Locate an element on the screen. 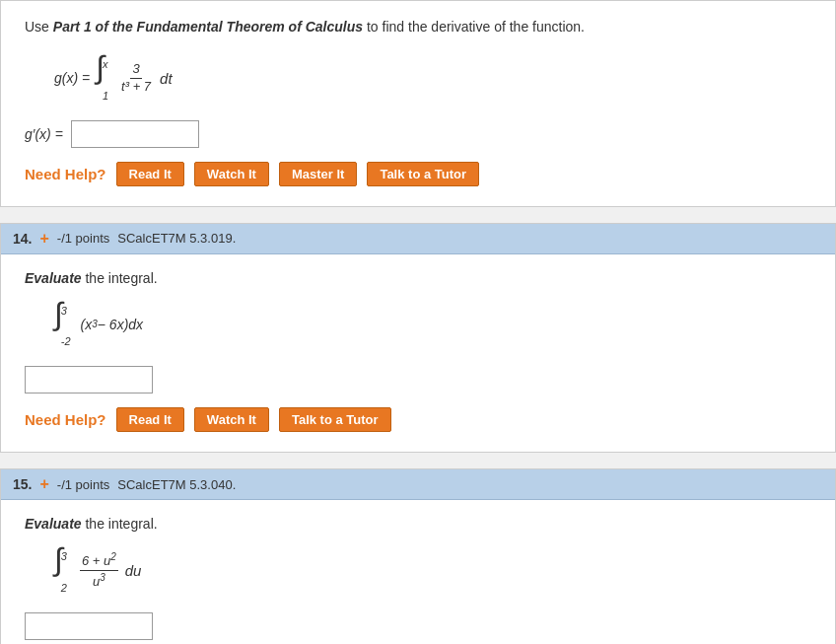 The image size is (836, 644). problem-15-number: 15. is located at coordinates (22, 484).